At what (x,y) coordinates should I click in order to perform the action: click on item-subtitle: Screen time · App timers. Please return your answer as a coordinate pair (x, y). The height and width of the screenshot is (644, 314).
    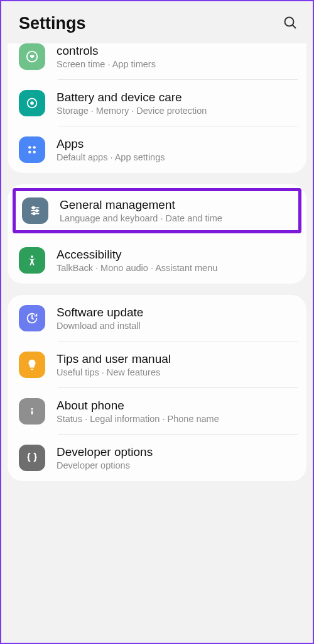
    Looking at the image, I should click on (176, 64).